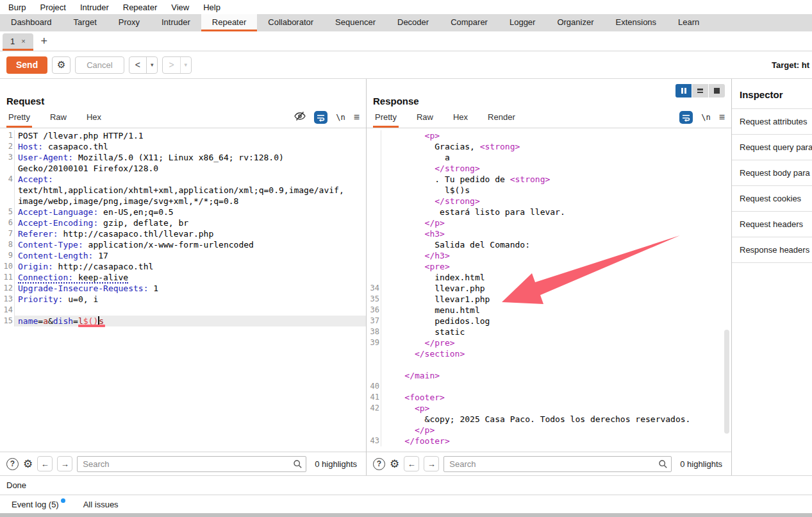 This screenshot has height=517, width=812. I want to click on tab-extensions: Extensions, so click(636, 23).